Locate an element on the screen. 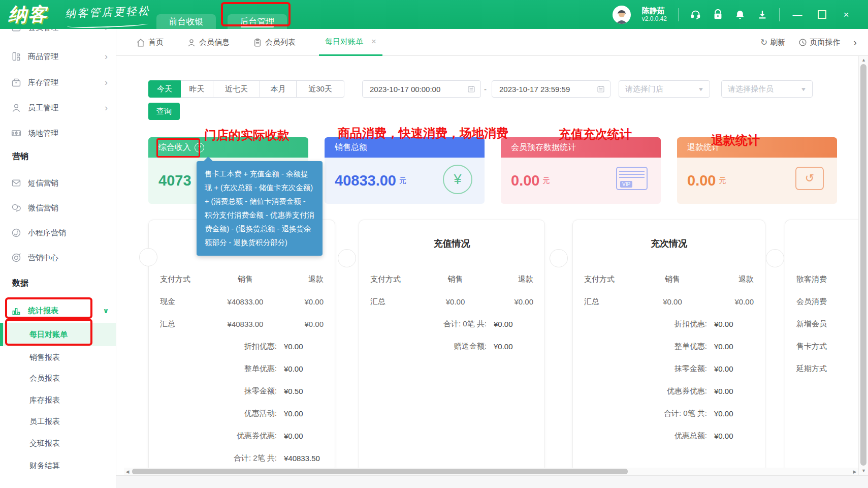  sidebar-subitem-inventory-report: 库存报表 is located at coordinates (58, 400).